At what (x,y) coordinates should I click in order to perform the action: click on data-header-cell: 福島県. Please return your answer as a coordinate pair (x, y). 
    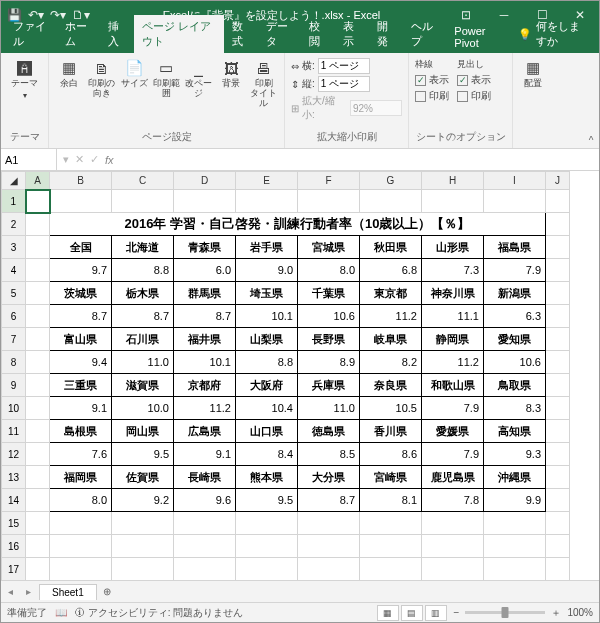
    Looking at the image, I should click on (515, 248).